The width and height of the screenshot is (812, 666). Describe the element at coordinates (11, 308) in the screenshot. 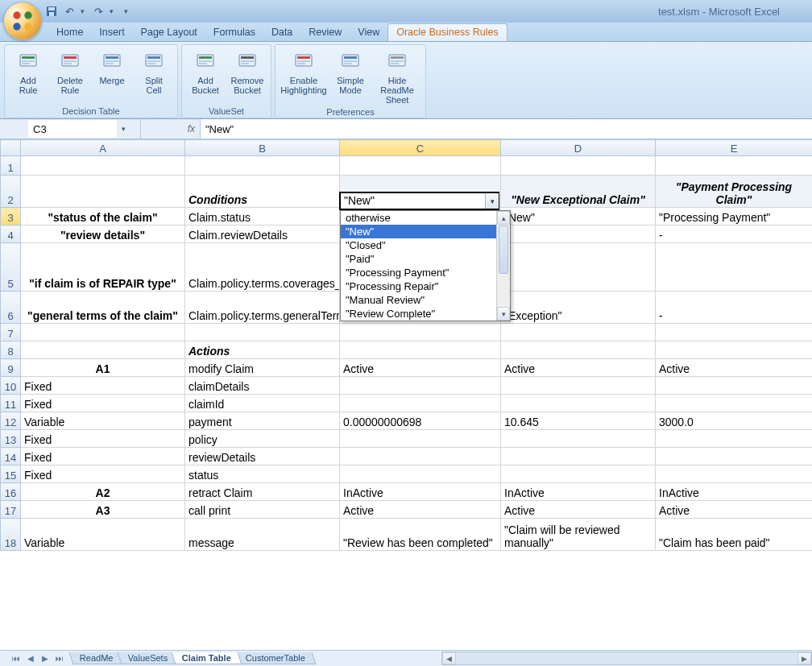

I see `row-header: 6` at that location.